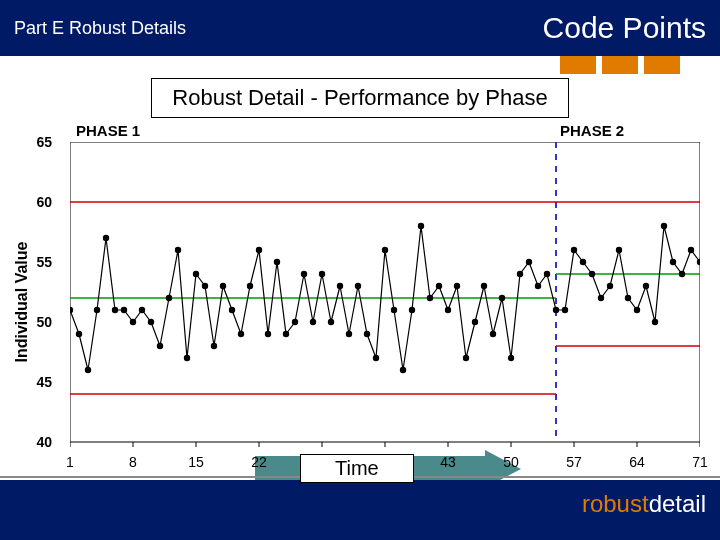 The height and width of the screenshot is (540, 720). I want to click on y-tick: 50, so click(32, 322).